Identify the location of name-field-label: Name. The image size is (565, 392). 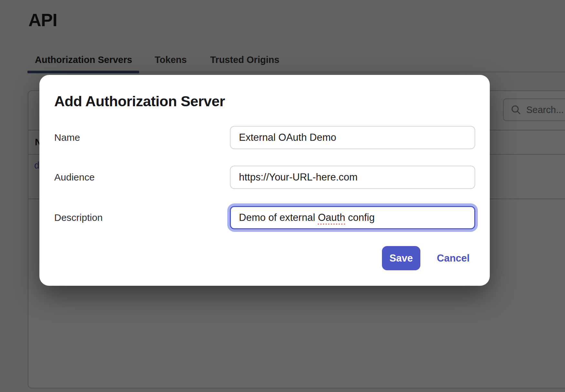
(67, 138).